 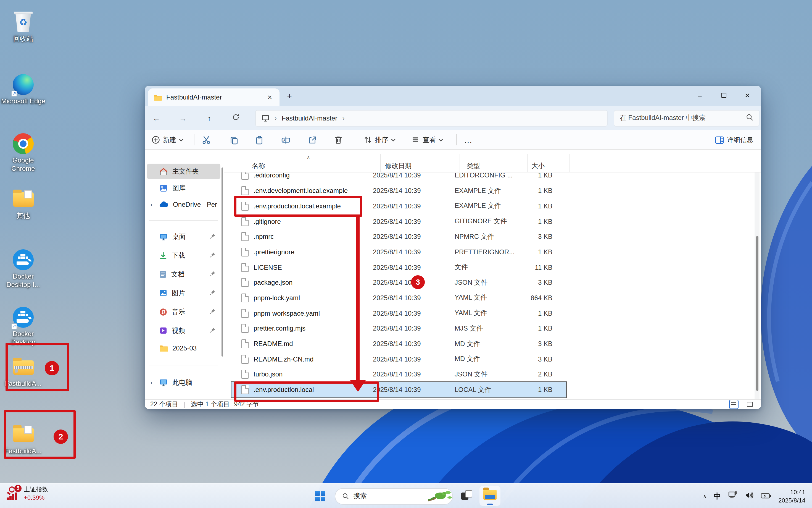 I want to click on file-row: .prettierignore 2025/8/14 10:39 PRETTIER…, so click(x=399, y=252).